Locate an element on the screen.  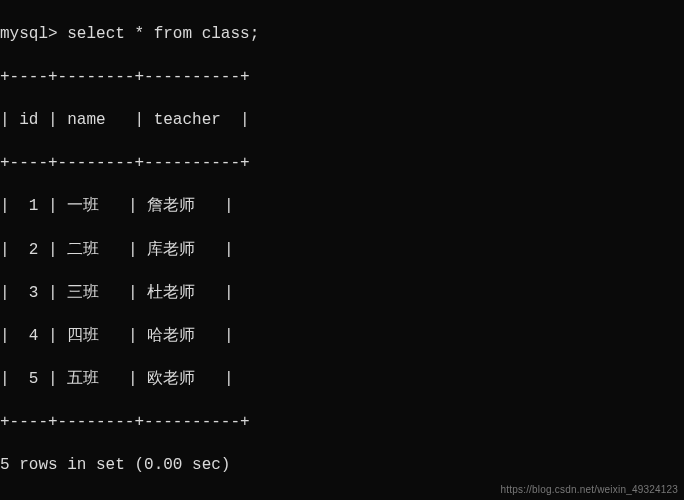
table-header-row: | id | name | teacher | is located at coordinates (342, 121).